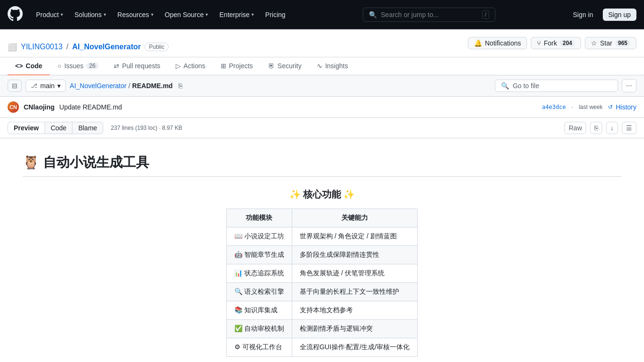 This screenshot has height=362, width=644. What do you see at coordinates (622, 107) in the screenshot?
I see `history-button: ↺ History` at bounding box center [622, 107].